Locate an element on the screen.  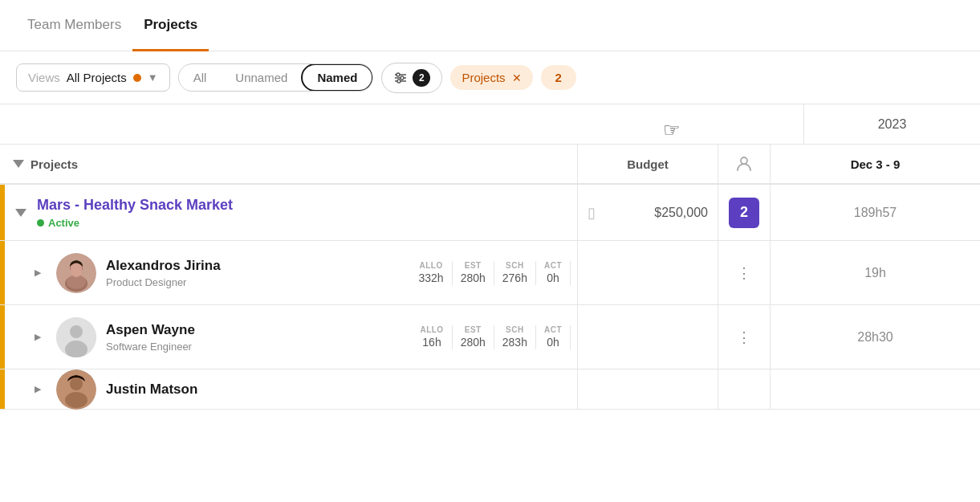
col-budget-cell: ▯ $250,000 is located at coordinates (649, 212).